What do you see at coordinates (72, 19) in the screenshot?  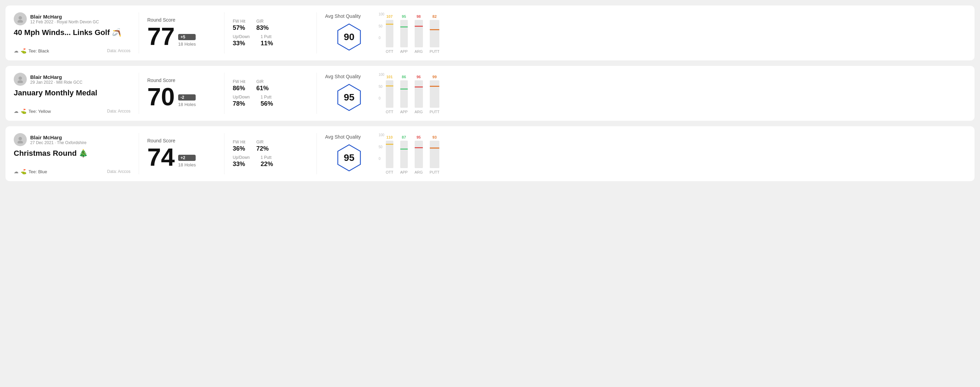 I see `user-row: Blair McHarg 12 Feb 2022 · Royal North D…` at bounding box center [72, 19].